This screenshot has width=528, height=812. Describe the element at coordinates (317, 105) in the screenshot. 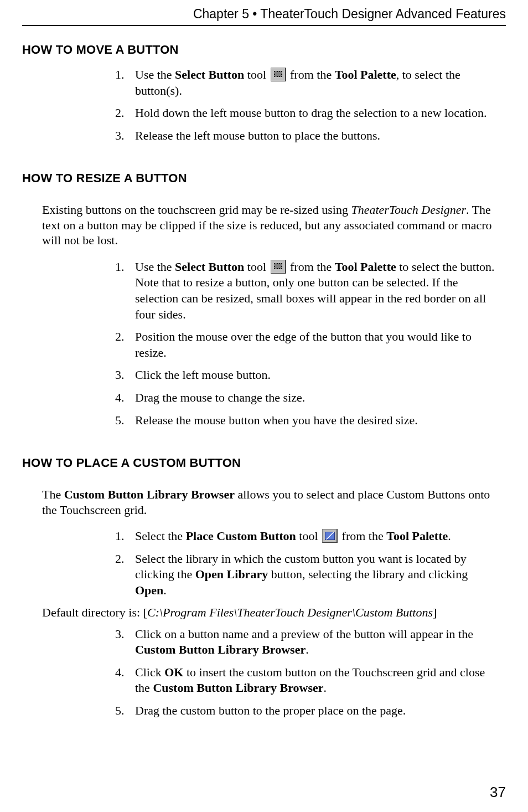

I see `move-steps: Use the Select Button tool from the Tool…` at that location.